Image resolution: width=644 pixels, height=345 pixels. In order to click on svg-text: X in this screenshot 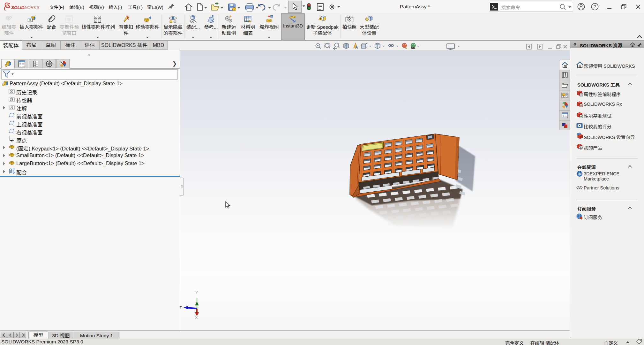, I will do `click(197, 318)`.